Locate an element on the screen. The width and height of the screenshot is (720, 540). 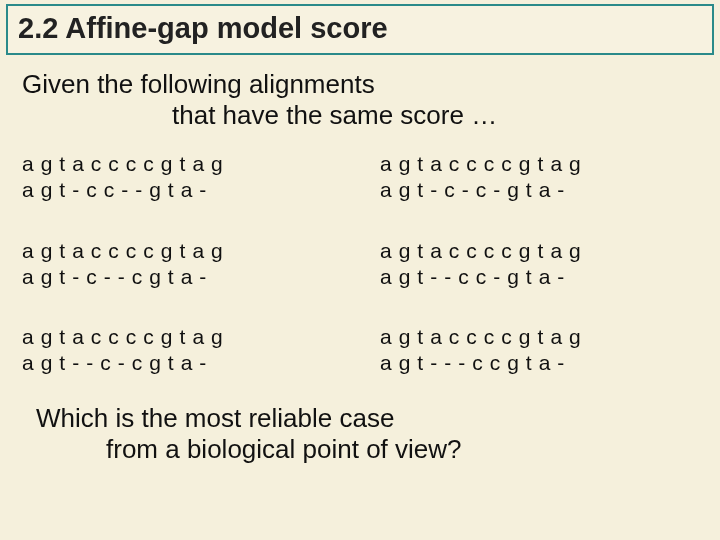
alignment-pair: agtaccccgtag agt-cc--gta- is located at coordinates (181, 178).